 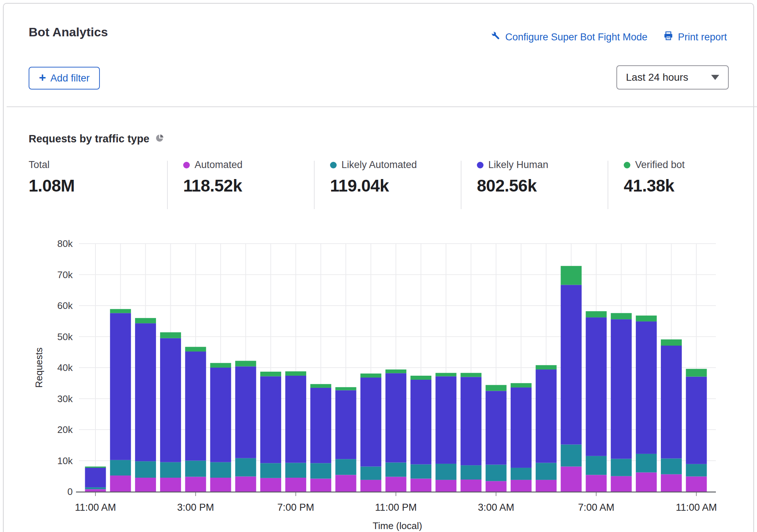 What do you see at coordinates (397, 526) in the screenshot?
I see `x-axis-title: Time (local)` at bounding box center [397, 526].